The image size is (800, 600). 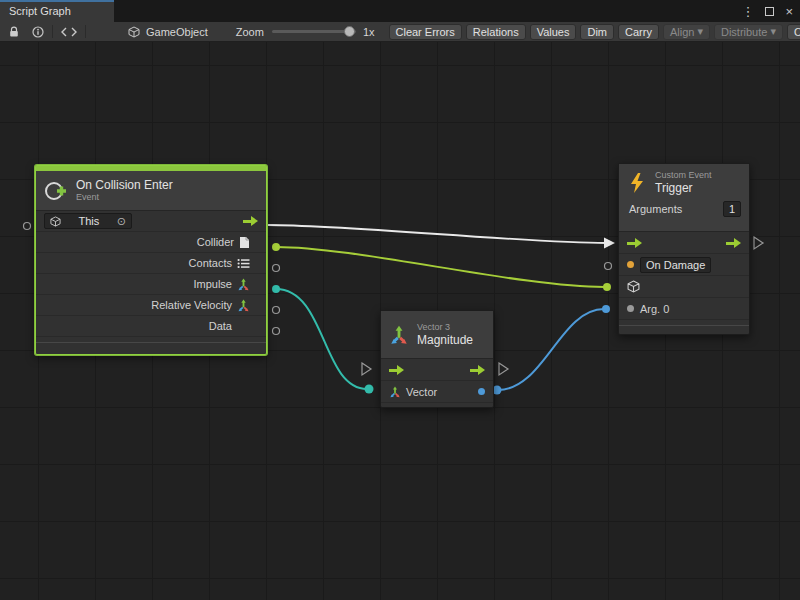 I want to click on port-row: This ⊙, so click(x=151, y=222).